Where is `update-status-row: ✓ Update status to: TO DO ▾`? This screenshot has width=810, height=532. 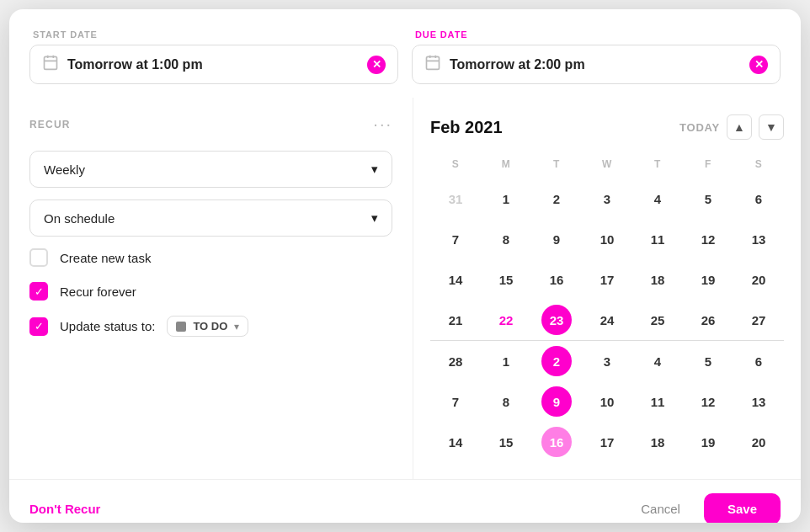
update-status-row: ✓ Update status to: TO DO ▾ is located at coordinates (210, 327).